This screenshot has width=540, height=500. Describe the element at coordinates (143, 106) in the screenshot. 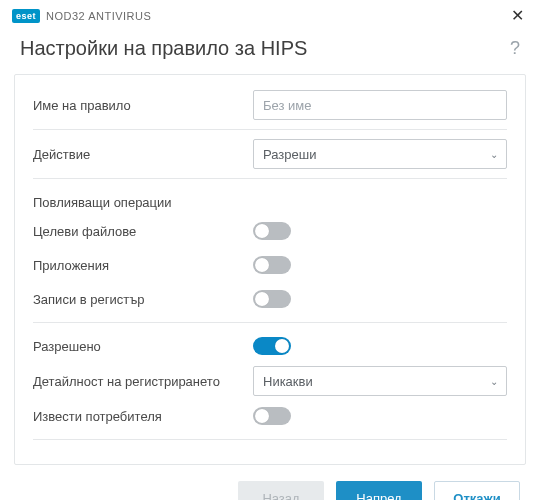

I see `rule-name-label: Име на правило` at that location.